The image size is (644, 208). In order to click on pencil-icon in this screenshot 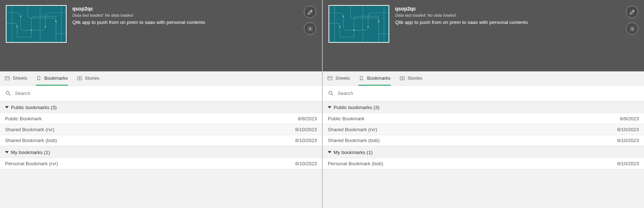, I will do `click(310, 12)`.